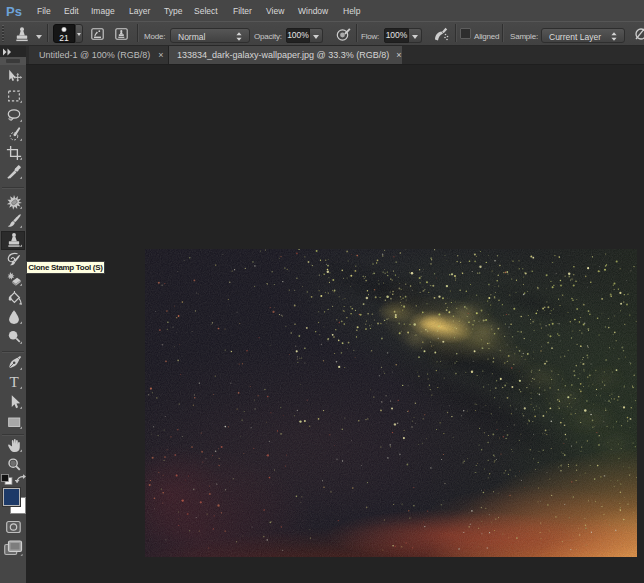 The height and width of the screenshot is (583, 644). I want to click on svg-text: 21, so click(64, 38).